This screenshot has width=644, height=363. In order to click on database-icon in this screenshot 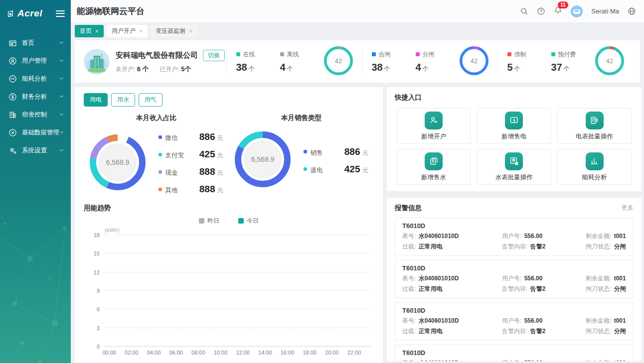, I will do `click(13, 132)`.